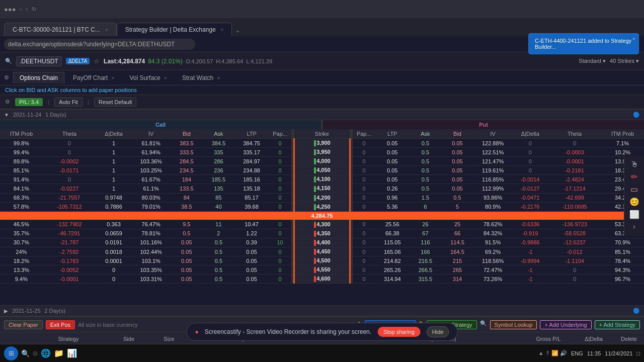 Image resolution: width=644 pixels, height=362 pixels. Describe the element at coordinates (175, 29) in the screenshot. I see `tab-strategy: Strategy Builder | Delta Exchange ×` at that location.